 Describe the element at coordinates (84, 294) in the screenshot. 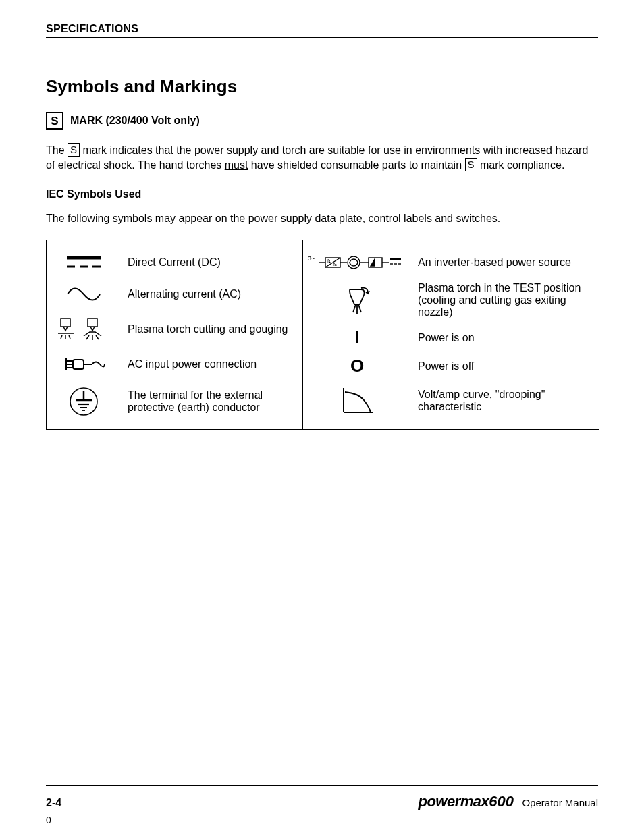

I see `ac-icon` at that location.